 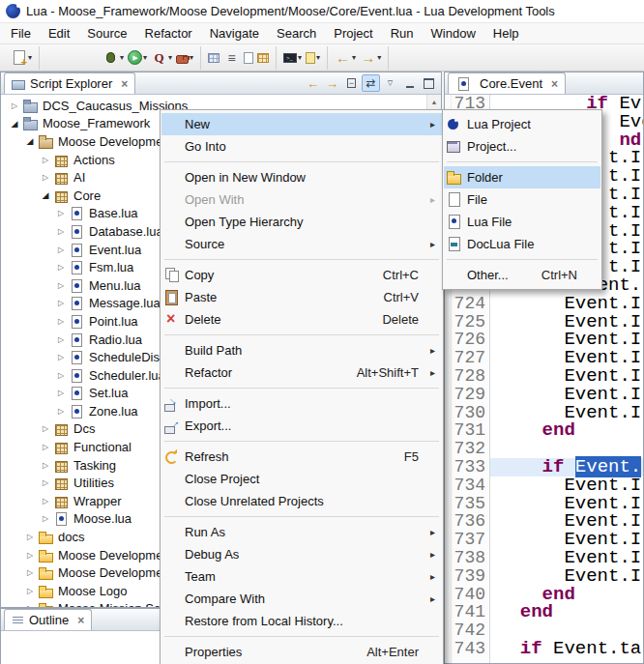 I want to click on code-line-741: end, so click(x=571, y=613).